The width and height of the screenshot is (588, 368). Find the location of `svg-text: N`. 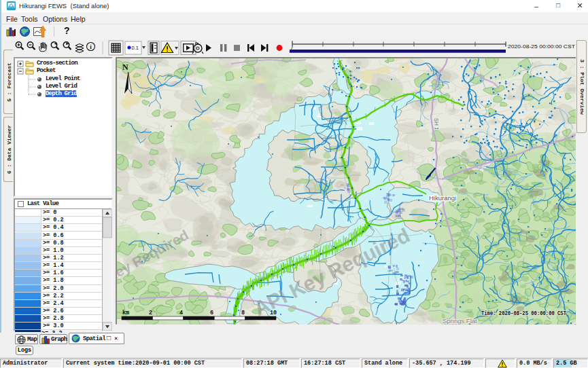

svg-text: N is located at coordinates (125, 67).